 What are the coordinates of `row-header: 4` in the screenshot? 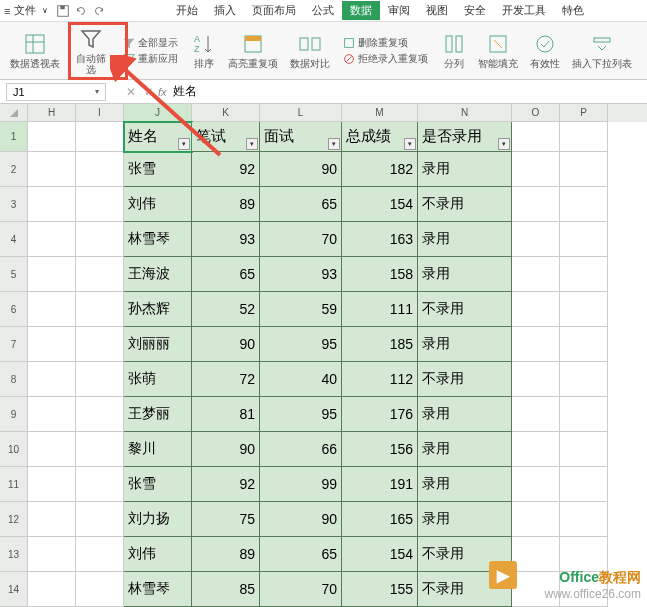 It's located at (14, 240).